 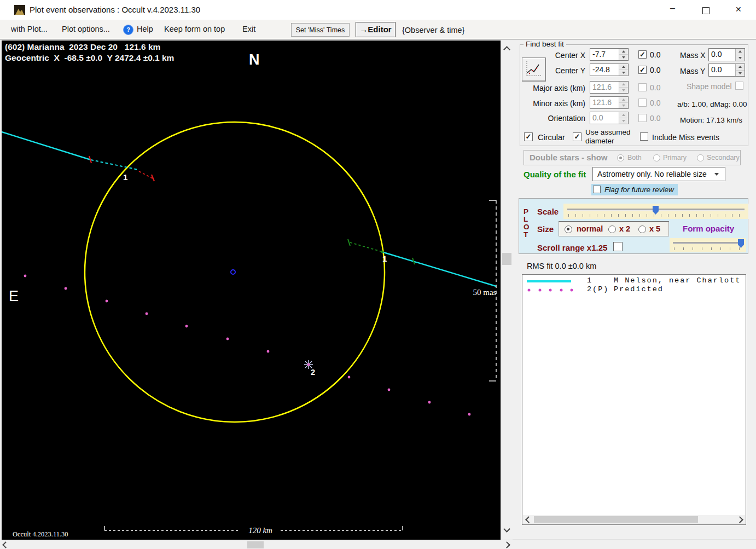 What do you see at coordinates (655, 229) in the screenshot?
I see `size-x5-label: x 5` at bounding box center [655, 229].